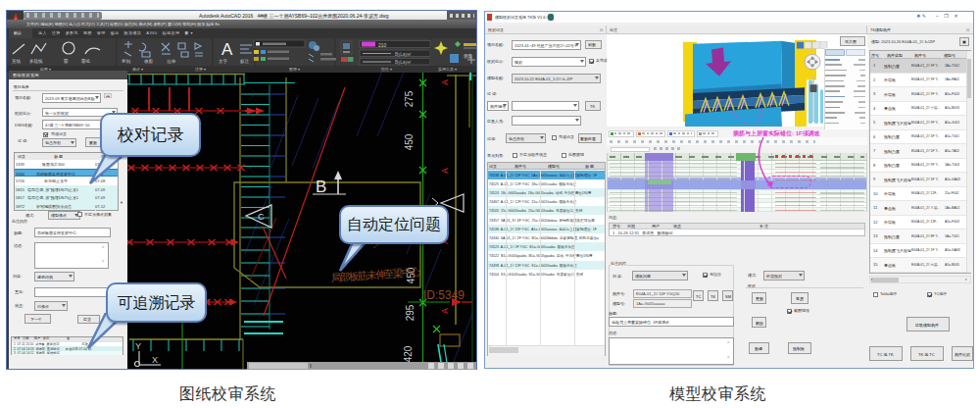 Image resolution: width=980 pixels, height=408 pixels. What do you see at coordinates (410, 98) in the screenshot?
I see `svg-text: 275` at bounding box center [410, 98].